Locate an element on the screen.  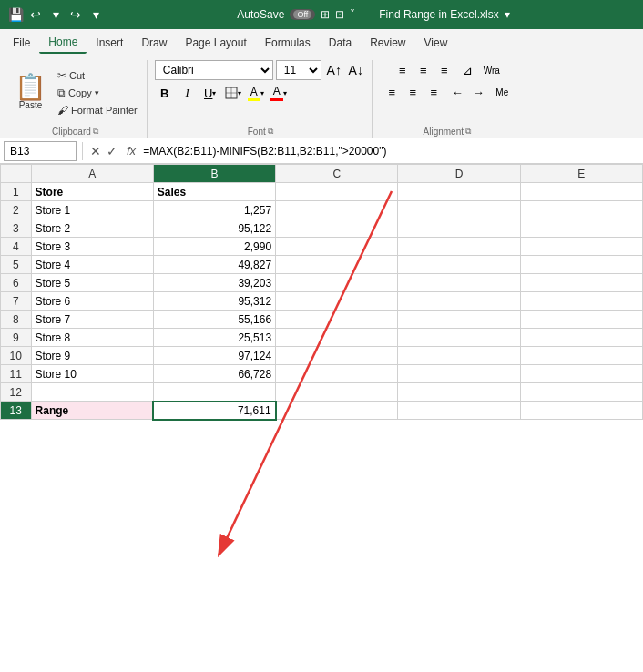
col-header-E: E is located at coordinates (581, 174).